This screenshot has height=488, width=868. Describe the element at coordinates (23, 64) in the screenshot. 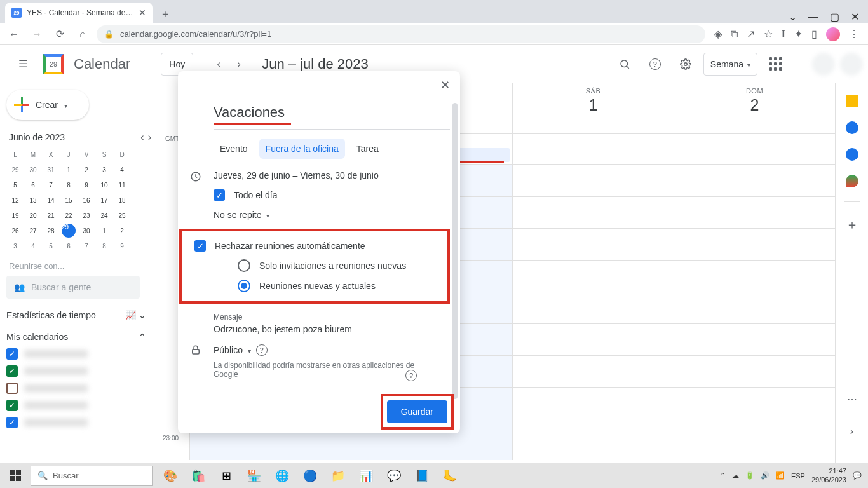

I see `main-menu-button: ☰` at that location.